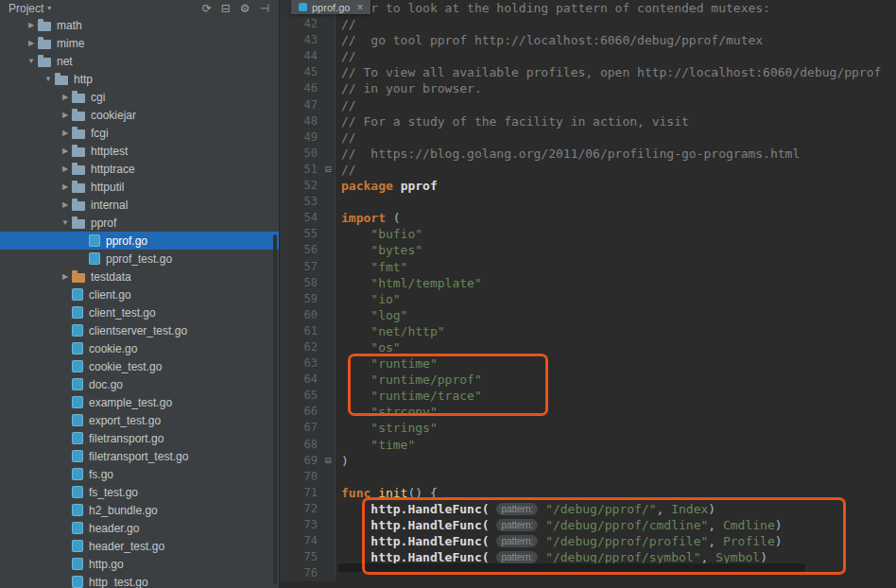  I want to click on tree-item-pprof.go: pprof.go, so click(140, 240).